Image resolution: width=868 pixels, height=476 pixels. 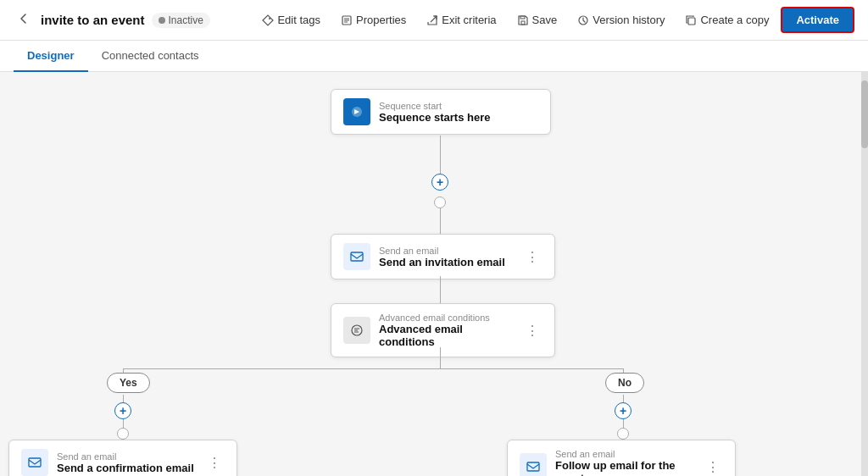 What do you see at coordinates (623, 434) in the screenshot?
I see `circle-right` at bounding box center [623, 434].